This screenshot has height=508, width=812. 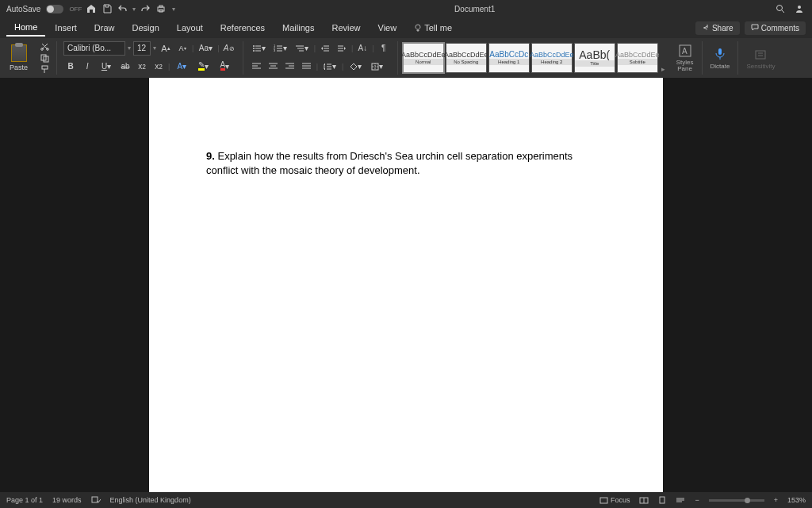 What do you see at coordinates (388, 28) in the screenshot?
I see `tab-view: View` at bounding box center [388, 28].